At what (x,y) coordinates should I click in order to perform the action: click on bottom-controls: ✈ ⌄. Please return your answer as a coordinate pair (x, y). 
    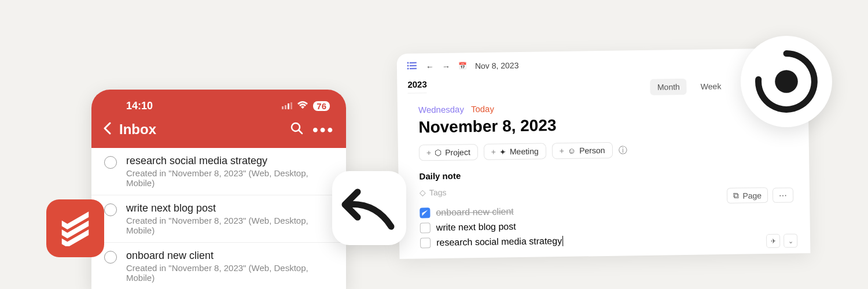
    Looking at the image, I should click on (782, 240).